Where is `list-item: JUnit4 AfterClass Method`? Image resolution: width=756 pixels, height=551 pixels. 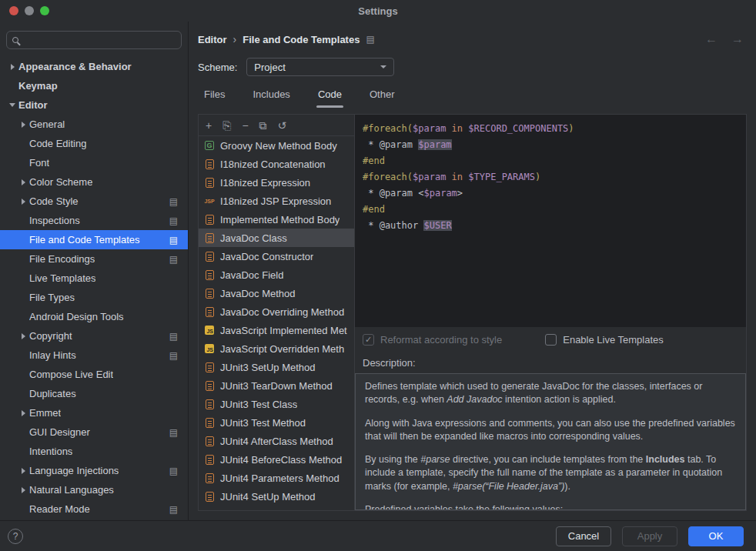
list-item: JUnit4 AfterClass Method is located at coordinates (276, 441).